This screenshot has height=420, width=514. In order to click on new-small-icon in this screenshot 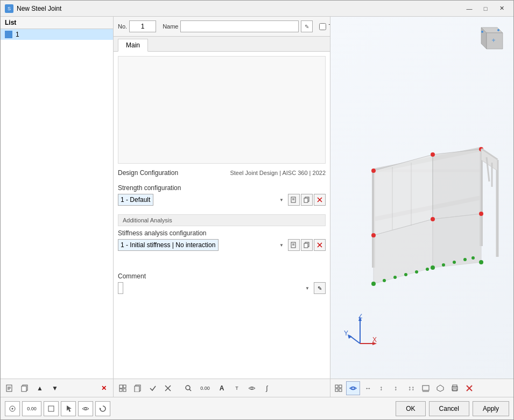, I will do `click(294, 200)`.